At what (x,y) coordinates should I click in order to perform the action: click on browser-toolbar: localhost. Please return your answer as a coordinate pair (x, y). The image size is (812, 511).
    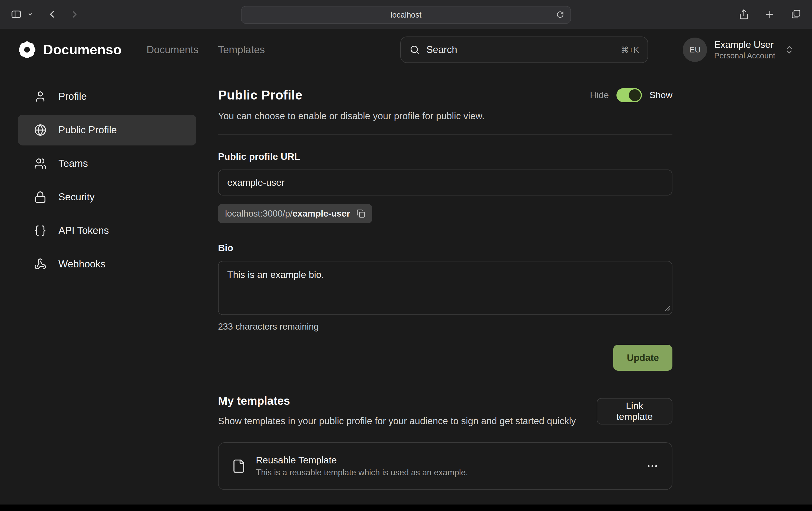
    Looking at the image, I should click on (406, 15).